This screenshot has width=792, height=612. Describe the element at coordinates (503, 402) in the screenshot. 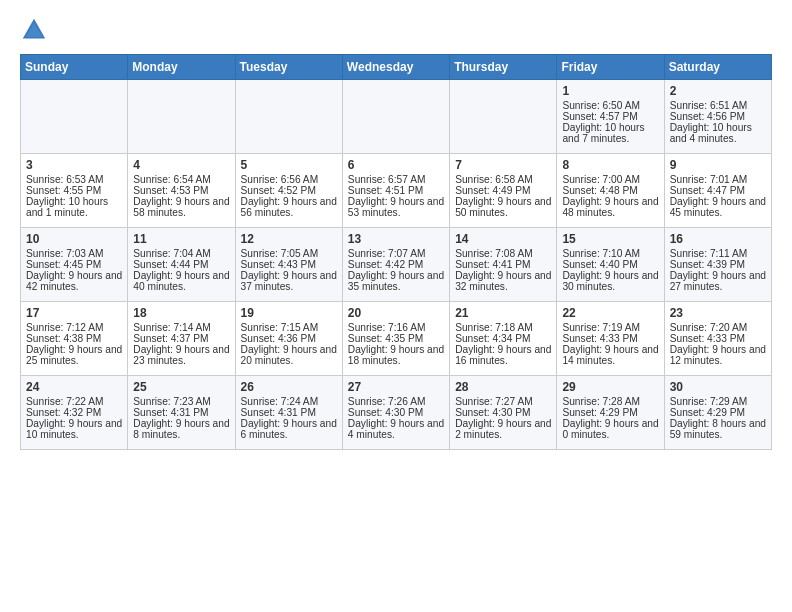

I see `day-info: Sunrise: 7:27 AM` at that location.